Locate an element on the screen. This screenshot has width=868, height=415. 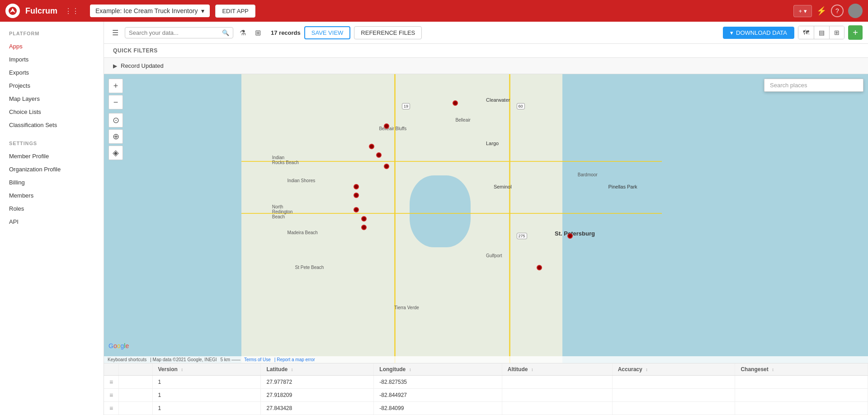
highway-h1 is located at coordinates (452, 161).